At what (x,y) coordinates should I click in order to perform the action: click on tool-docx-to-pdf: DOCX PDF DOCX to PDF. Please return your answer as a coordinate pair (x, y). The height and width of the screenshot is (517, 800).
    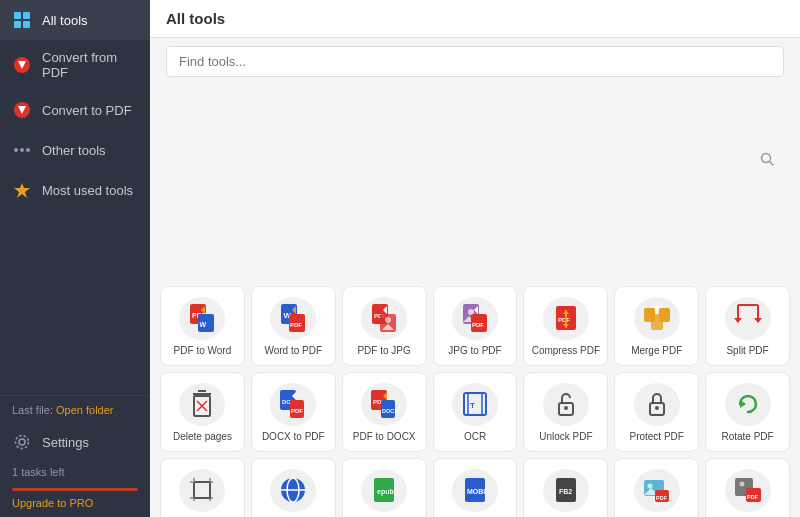
    Looking at the image, I should click on (294, 412).